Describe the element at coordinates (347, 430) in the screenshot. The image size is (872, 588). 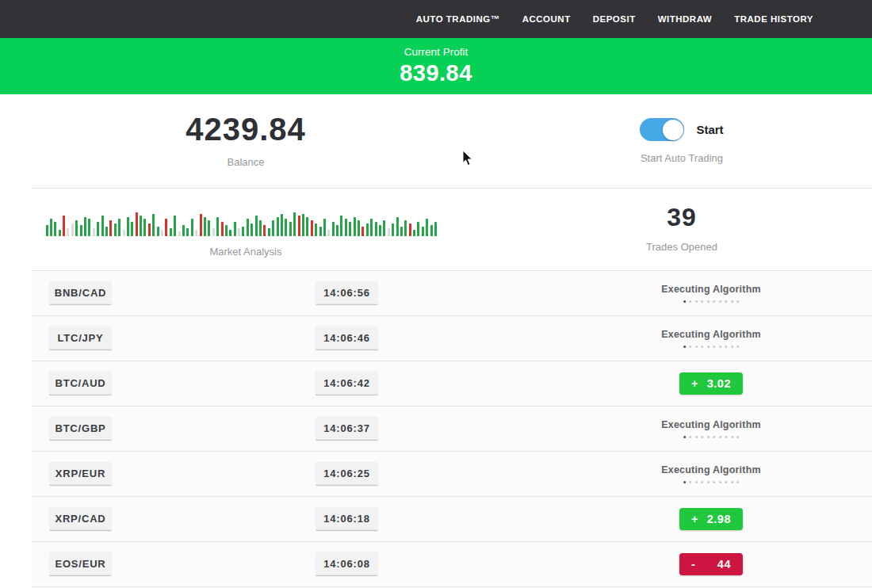
I see `time-badge: 14:06:37` at that location.